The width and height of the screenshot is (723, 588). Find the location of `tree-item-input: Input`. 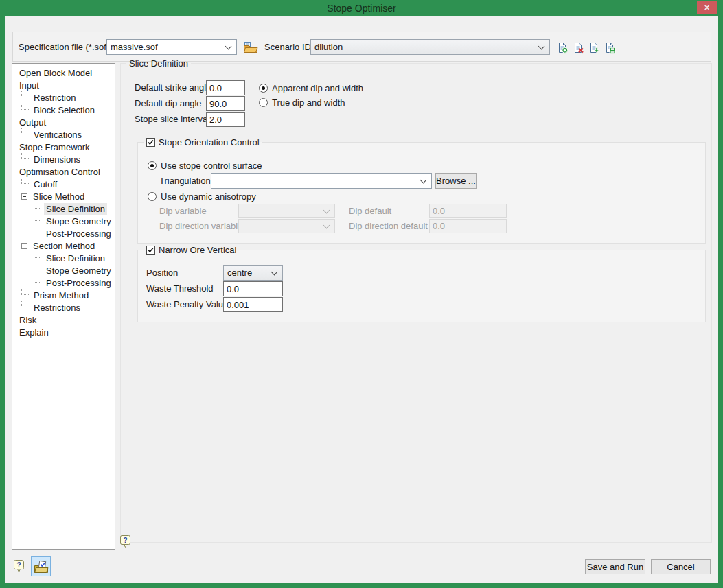

tree-item-input: Input is located at coordinates (63, 85).